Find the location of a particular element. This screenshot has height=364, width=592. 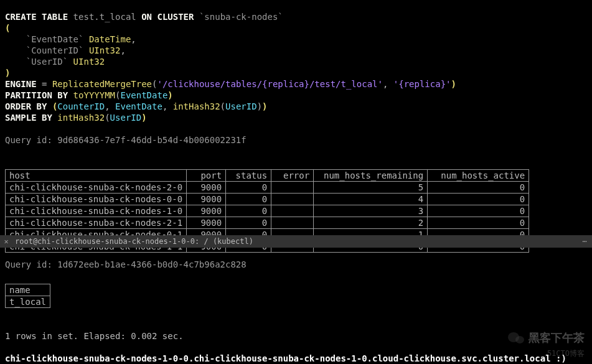

col-header-status: status is located at coordinates (249, 175).